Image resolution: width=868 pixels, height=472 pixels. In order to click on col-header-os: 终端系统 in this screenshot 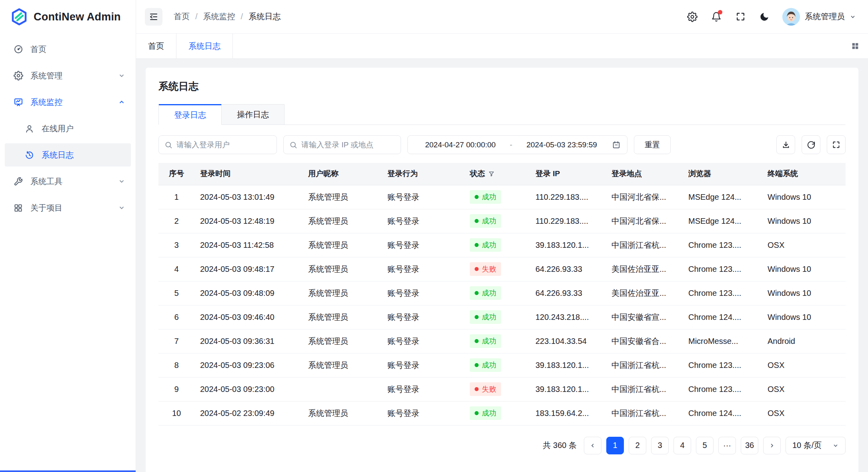, I will do `click(804, 174)`.